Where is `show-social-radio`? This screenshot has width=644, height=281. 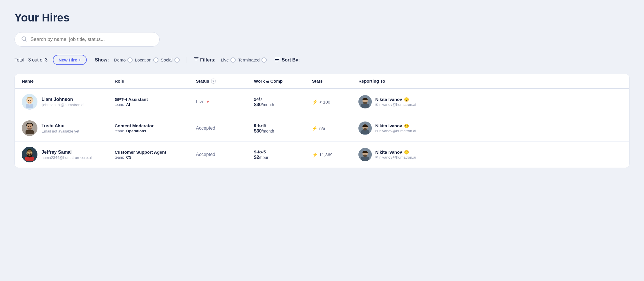
show-social-radio is located at coordinates (177, 60).